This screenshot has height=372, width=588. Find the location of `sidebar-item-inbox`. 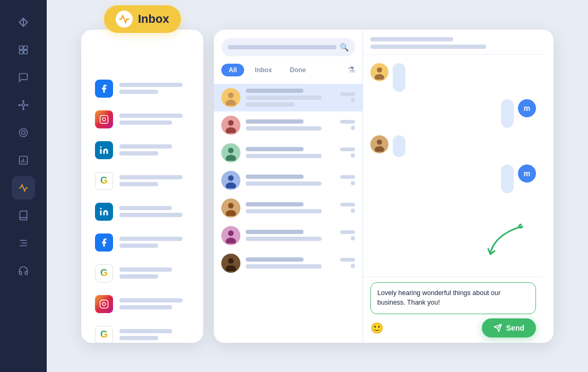

sidebar-item-inbox is located at coordinates (23, 188).